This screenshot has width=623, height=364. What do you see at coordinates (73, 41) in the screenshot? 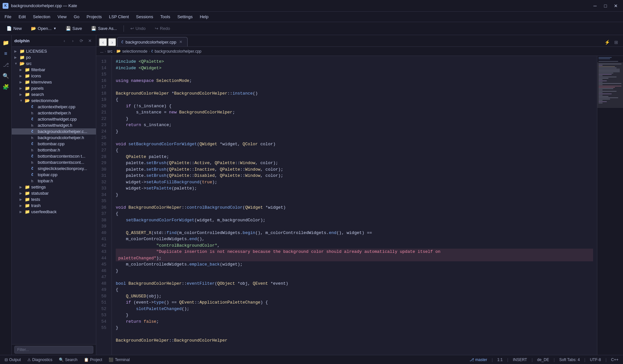
I see `filetree-next-button: ›` at bounding box center [73, 41].